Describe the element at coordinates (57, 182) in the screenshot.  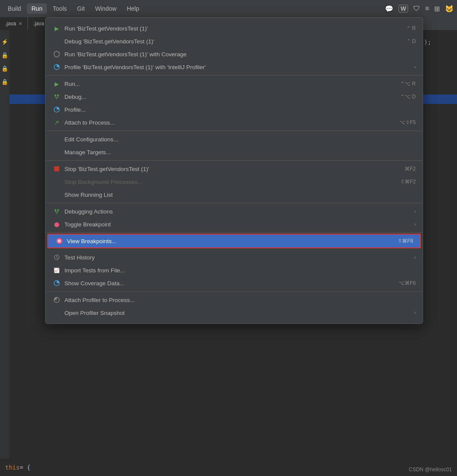
I see `stop-bg-icon` at that location.